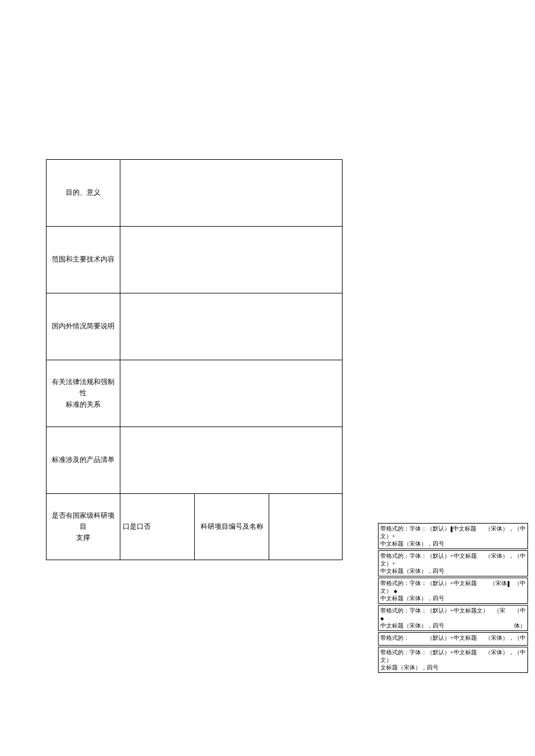 Image resolution: width=535 pixels, height=756 pixels. I want to click on row-label: 目的、意义, so click(84, 193).